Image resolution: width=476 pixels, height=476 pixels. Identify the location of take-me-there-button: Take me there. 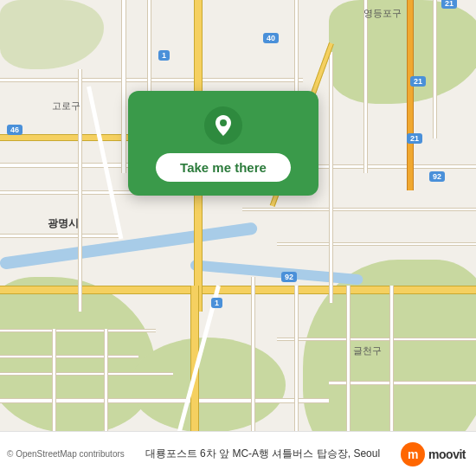
(223, 168).